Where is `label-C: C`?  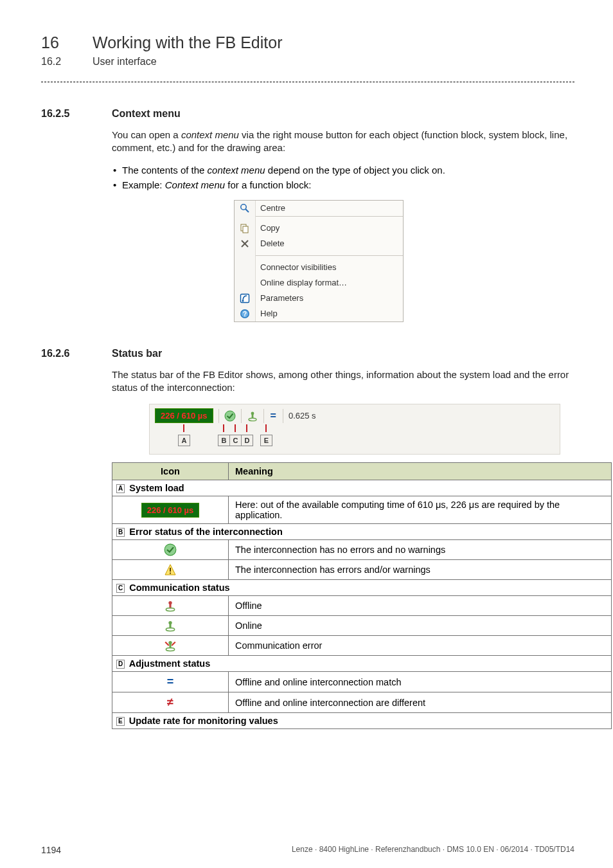 label-C: C is located at coordinates (235, 440).